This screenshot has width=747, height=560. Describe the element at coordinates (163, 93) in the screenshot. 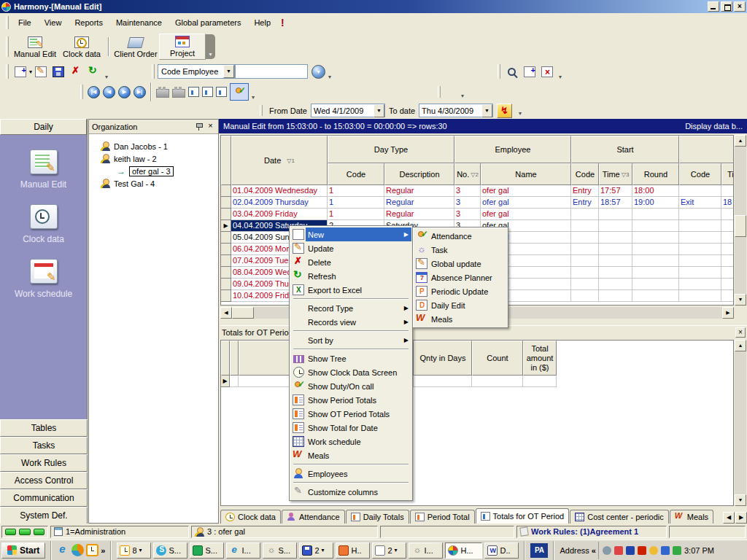

I see `organization-icon` at that location.